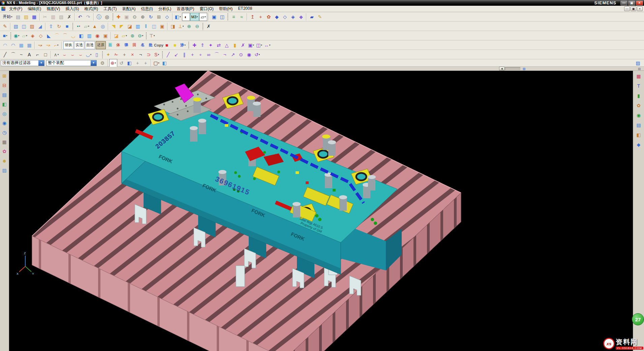 The height and width of the screenshot is (351, 644). Describe the element at coordinates (113, 63) in the screenshot. I see `snap-point-icon: ⊕▾` at that location.